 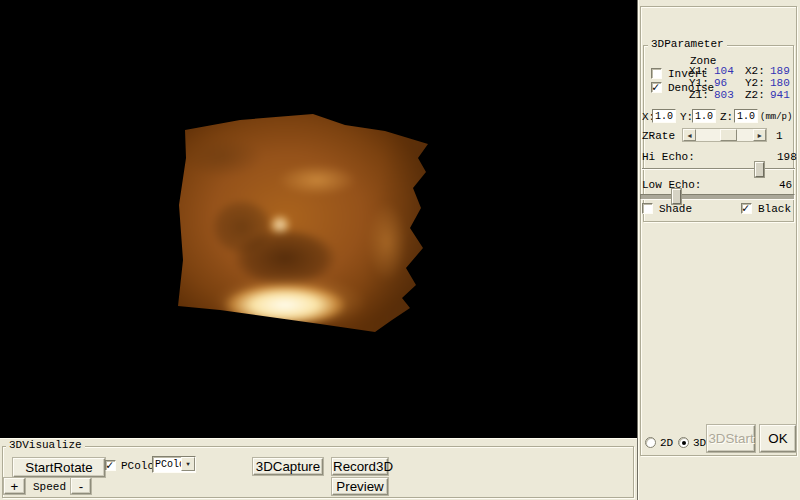 What do you see at coordinates (81, 486) in the screenshot?
I see `speed-minus-button: -` at bounding box center [81, 486].